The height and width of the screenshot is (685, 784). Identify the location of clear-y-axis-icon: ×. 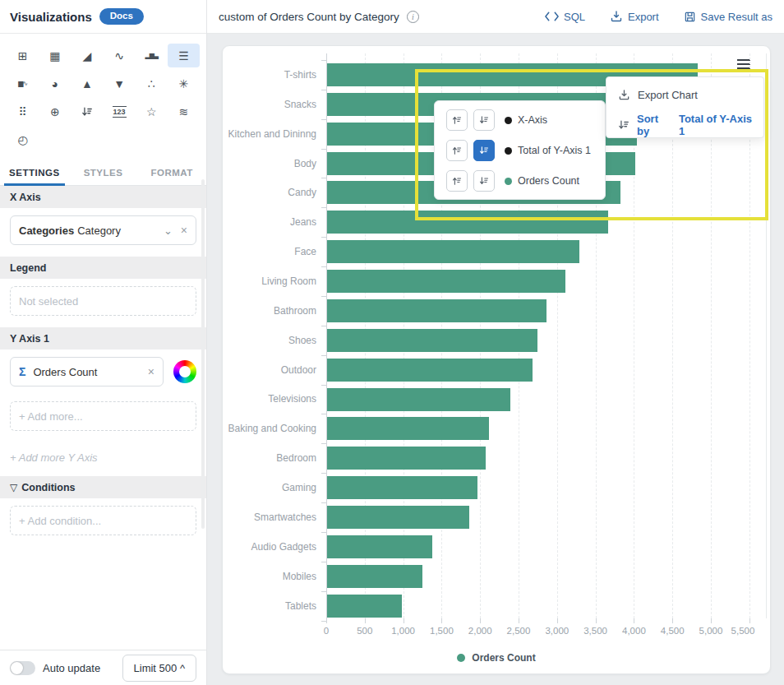
(151, 372).